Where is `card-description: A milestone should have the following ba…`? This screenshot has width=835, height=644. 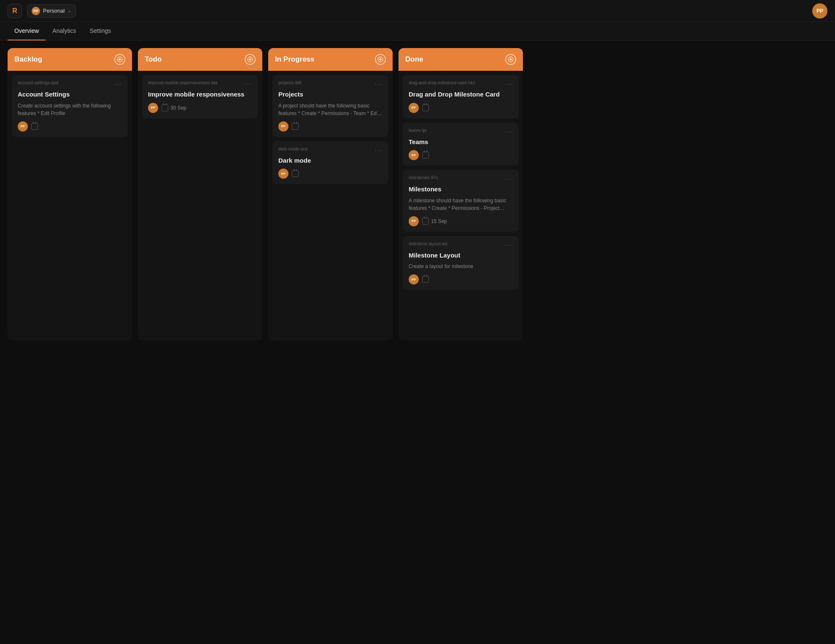 card-description: A milestone should have the following ba… is located at coordinates (461, 204).